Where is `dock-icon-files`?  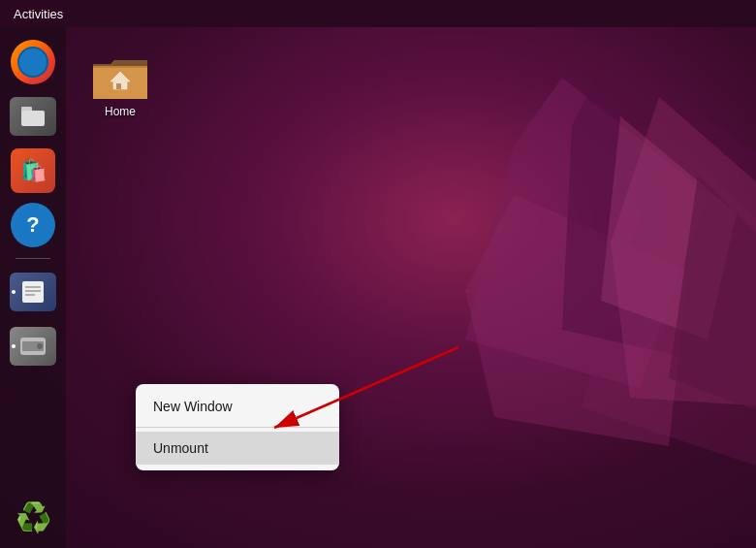 dock-icon-files is located at coordinates (33, 116).